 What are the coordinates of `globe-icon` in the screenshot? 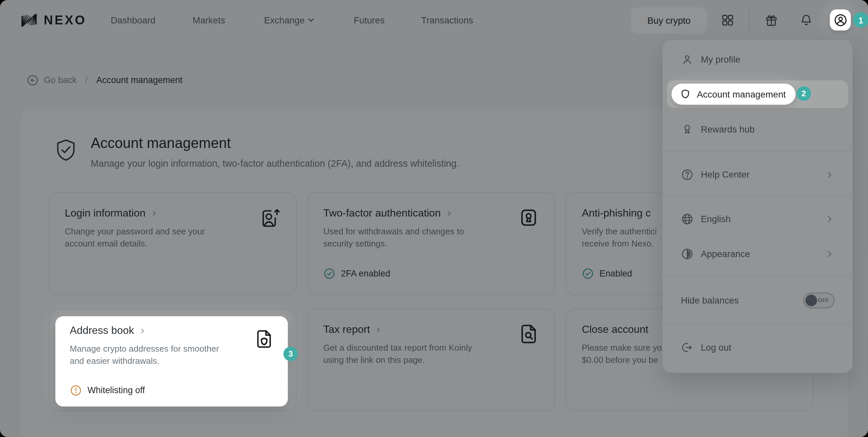 It's located at (687, 219).